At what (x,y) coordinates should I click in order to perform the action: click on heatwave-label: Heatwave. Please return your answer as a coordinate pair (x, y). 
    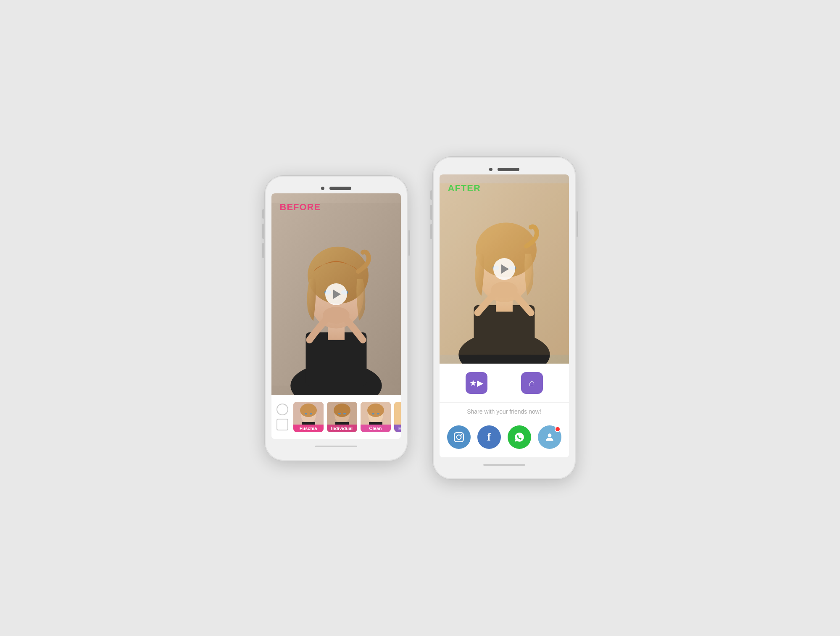
    Looking at the image, I should click on (398, 428).